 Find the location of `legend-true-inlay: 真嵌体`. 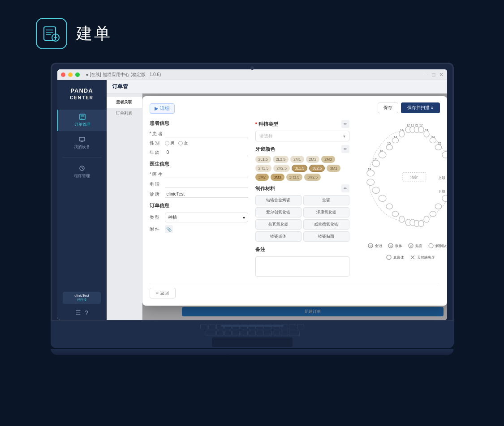

legend-true-inlay: 真嵌体 is located at coordinates (395, 257).